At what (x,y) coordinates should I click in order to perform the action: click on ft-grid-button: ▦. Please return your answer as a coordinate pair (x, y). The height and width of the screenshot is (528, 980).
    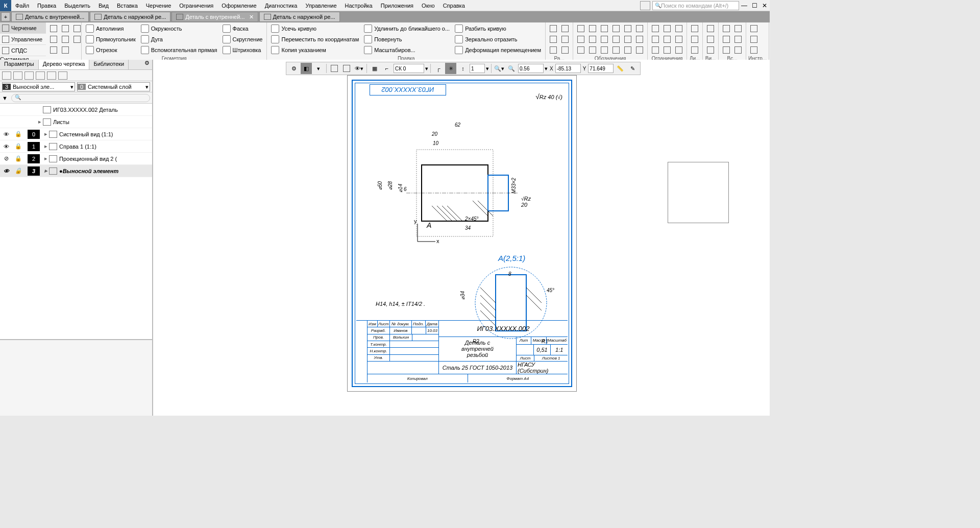
    Looking at the image, I should click on (375, 68).